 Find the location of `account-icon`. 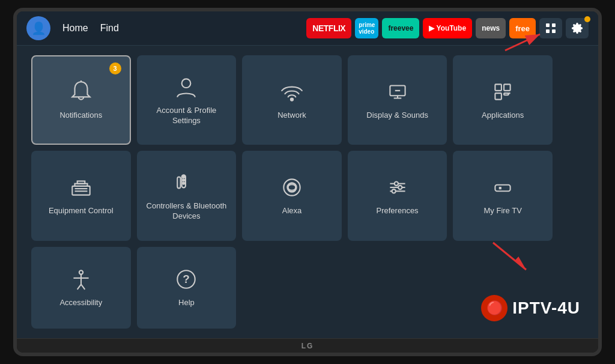

account-icon is located at coordinates (186, 87).